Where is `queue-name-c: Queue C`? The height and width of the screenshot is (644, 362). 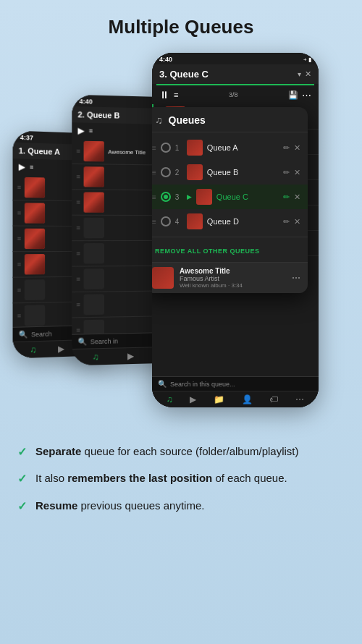
queue-name-c: Queue C is located at coordinates (248, 197).